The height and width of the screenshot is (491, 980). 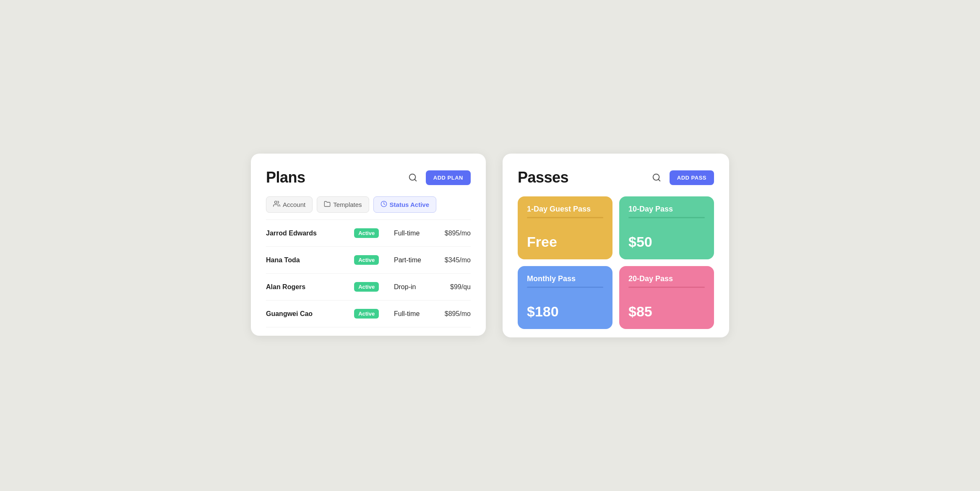 I want to click on plans-card-actions: ADD PLAN, so click(x=439, y=178).